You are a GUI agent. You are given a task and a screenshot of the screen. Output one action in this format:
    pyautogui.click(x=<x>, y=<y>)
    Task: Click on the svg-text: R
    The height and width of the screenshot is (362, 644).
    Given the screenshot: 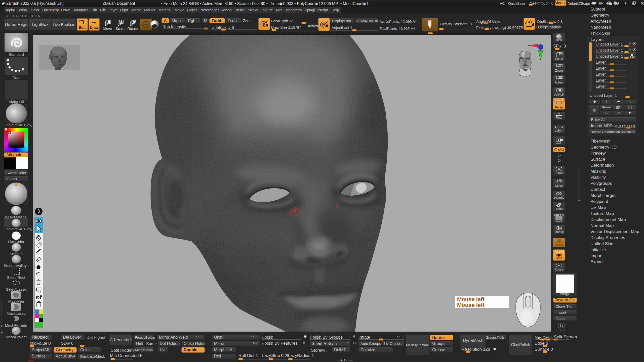 What is the action you would take?
    pyautogui.click(x=134, y=22)
    